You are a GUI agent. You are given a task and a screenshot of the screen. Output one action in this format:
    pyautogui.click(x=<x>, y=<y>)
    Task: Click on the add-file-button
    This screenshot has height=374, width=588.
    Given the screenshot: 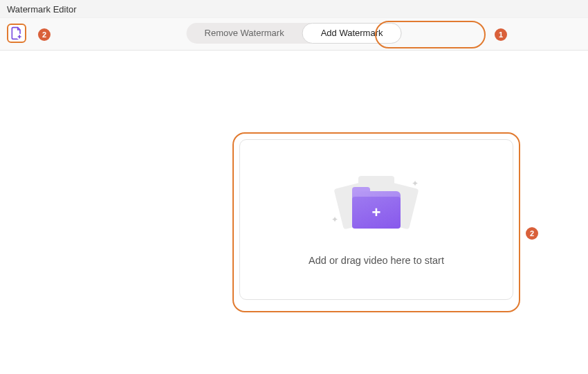 What is the action you would take?
    pyautogui.click(x=17, y=33)
    